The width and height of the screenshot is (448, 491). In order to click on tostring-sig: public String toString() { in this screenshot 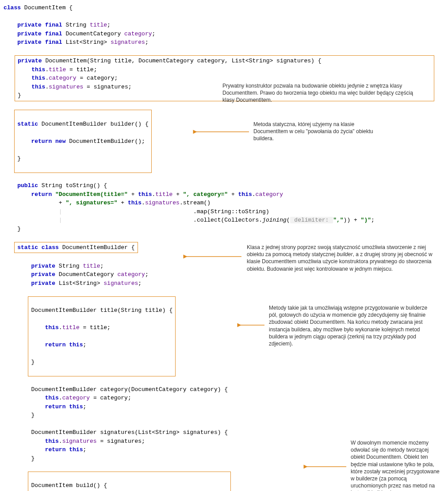, I will do `click(224, 186)`.